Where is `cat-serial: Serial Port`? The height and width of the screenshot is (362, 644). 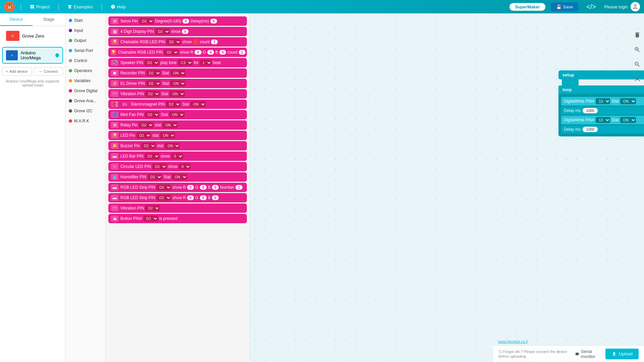
cat-serial: Serial Port is located at coordinates (85, 51).